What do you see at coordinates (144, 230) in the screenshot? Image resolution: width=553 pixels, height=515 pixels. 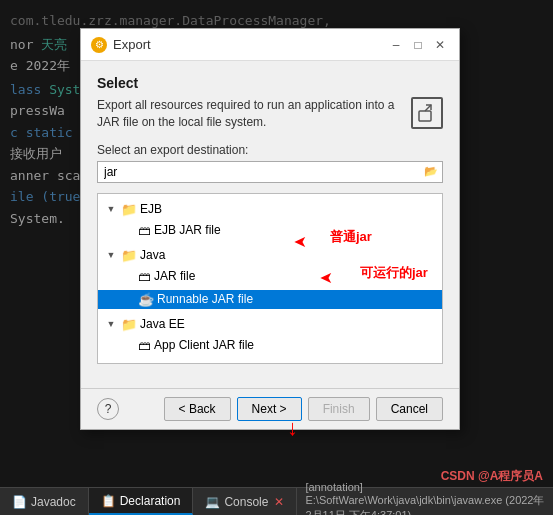 I see `file-icon-ejbjar: 🗃` at bounding box center [144, 230].